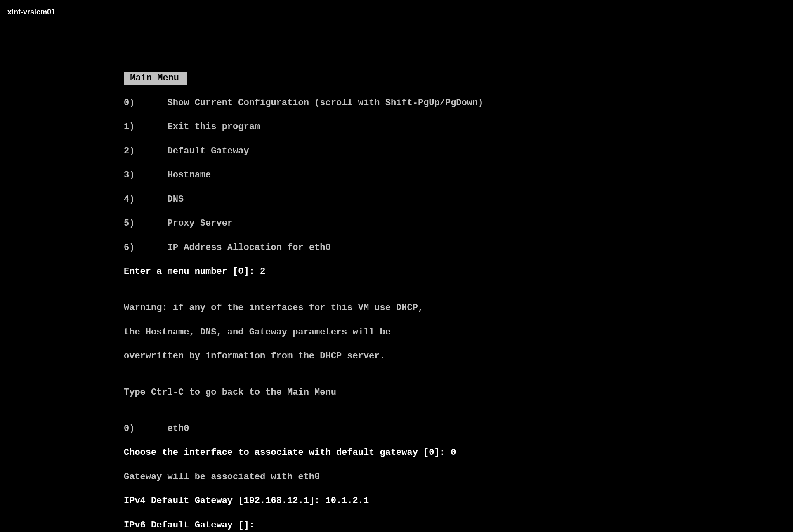 This screenshot has height=532, width=793. Describe the element at coordinates (304, 393) in the screenshot. I see `back-hint: Type Ctrl-C to go back to the Main Menu` at that location.